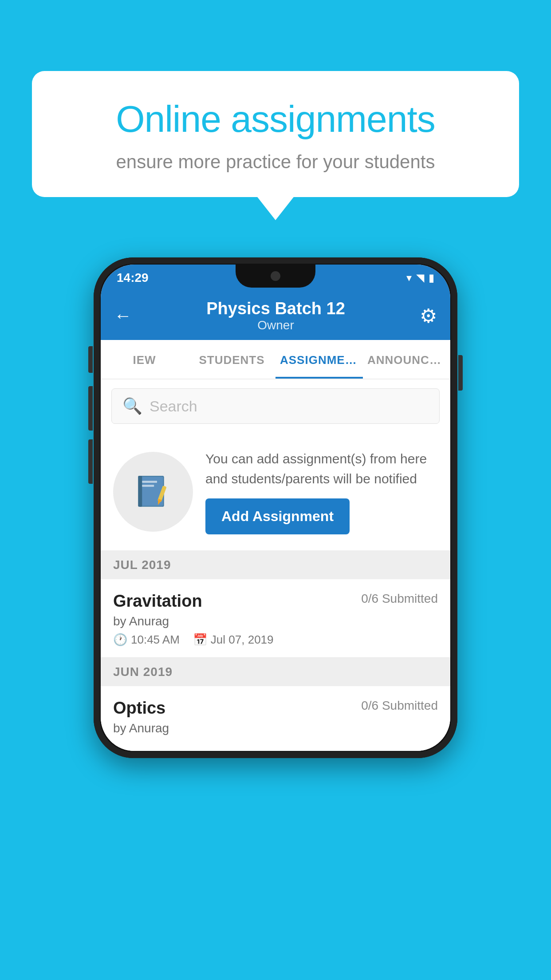 The image size is (551, 980). I want to click on wifi-icon: ▾, so click(409, 278).